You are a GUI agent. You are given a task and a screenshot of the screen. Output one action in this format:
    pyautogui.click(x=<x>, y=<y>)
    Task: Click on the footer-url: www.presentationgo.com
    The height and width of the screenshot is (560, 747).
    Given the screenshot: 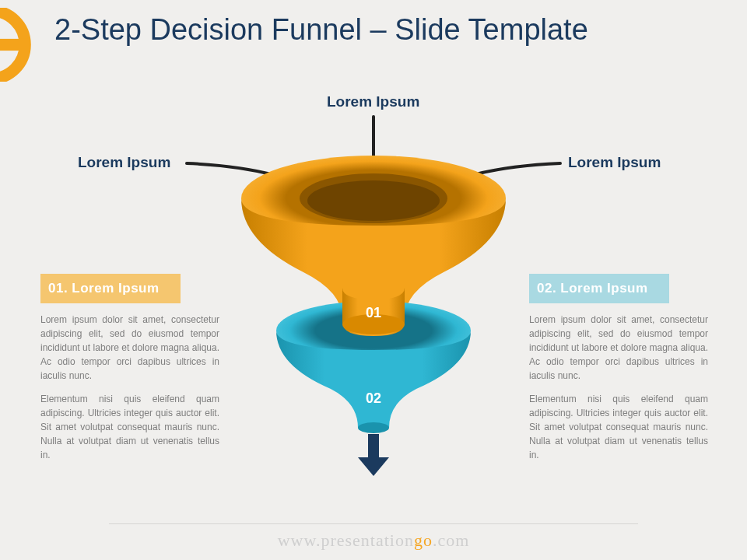 What is the action you would take?
    pyautogui.click(x=374, y=541)
    